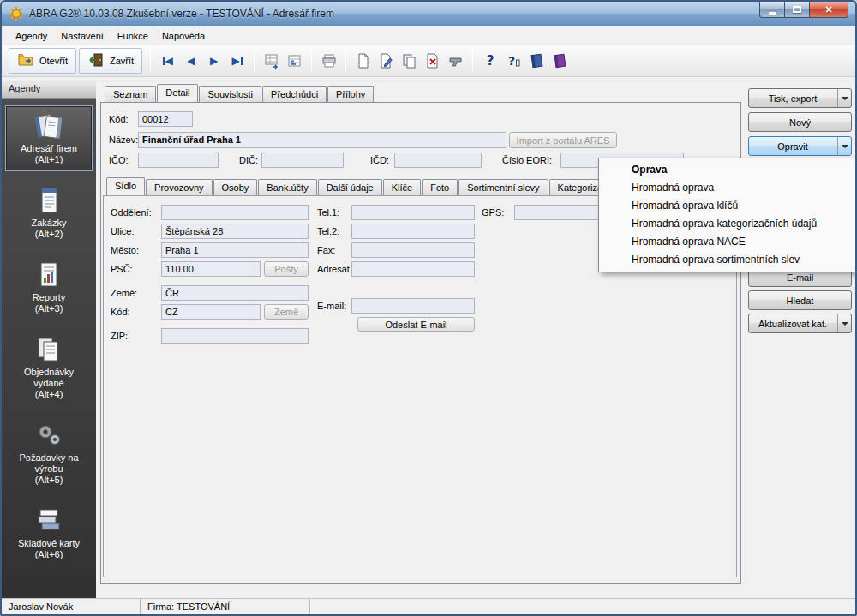 Image resolution: width=857 pixels, height=616 pixels. What do you see at coordinates (363, 61) in the screenshot?
I see `new-document-icon` at bounding box center [363, 61].